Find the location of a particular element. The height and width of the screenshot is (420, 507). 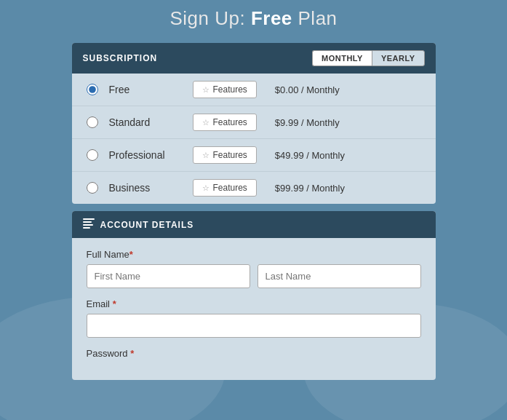

name-fields is located at coordinates (254, 277).